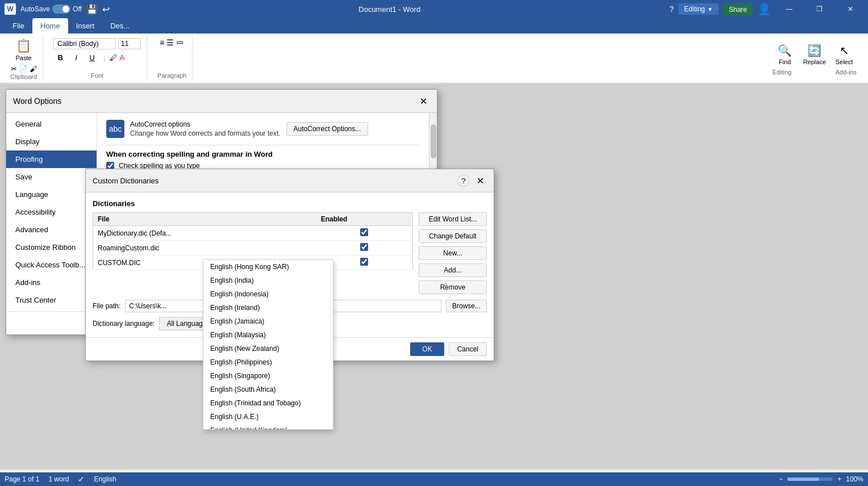  Describe the element at coordinates (468, 349) in the screenshot. I see `custom-dict-cancel-button: Cancel` at that location.